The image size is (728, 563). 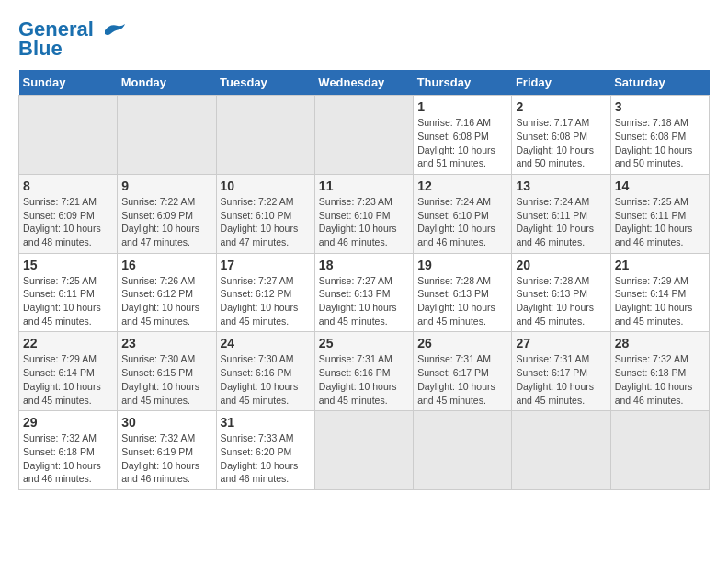 I want to click on sunrise-text: Sunrise: 7:25 AM, so click(x=652, y=201).